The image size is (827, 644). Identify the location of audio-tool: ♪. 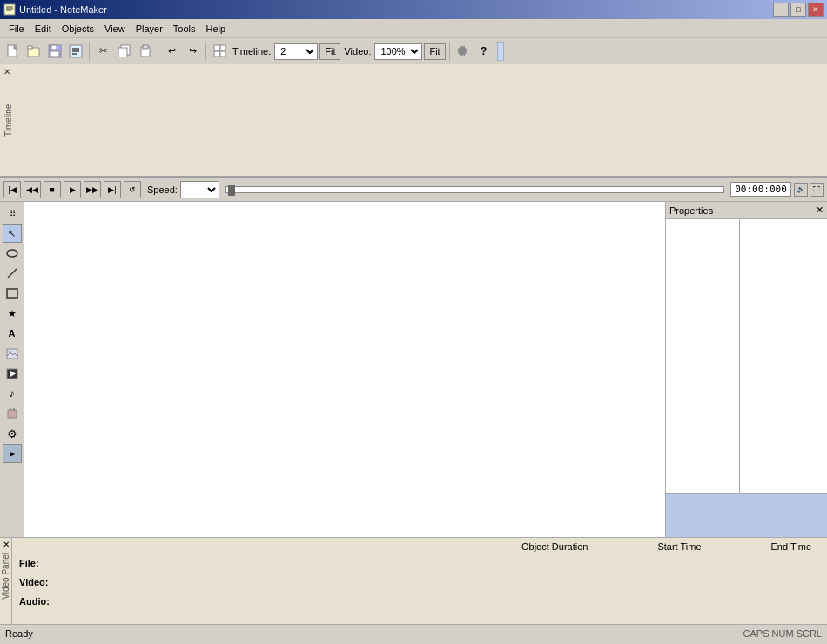
(12, 393).